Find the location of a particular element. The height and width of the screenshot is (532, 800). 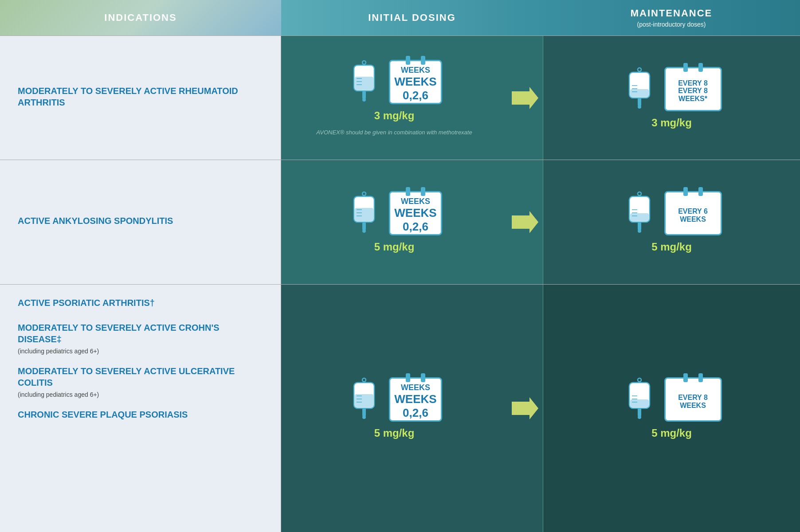

indication-crohns: MODERATELY TO SEVERELY ACTIVE CROHN'S DI… is located at coordinates (140, 338).